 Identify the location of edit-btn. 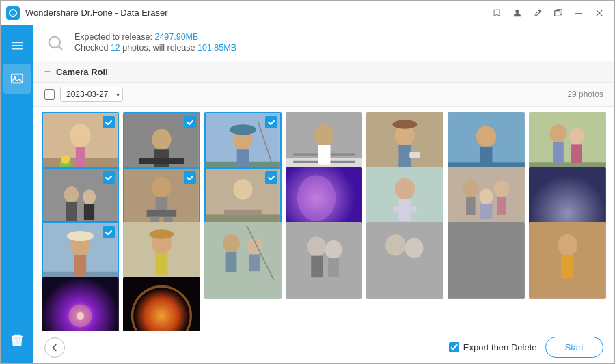
(538, 13).